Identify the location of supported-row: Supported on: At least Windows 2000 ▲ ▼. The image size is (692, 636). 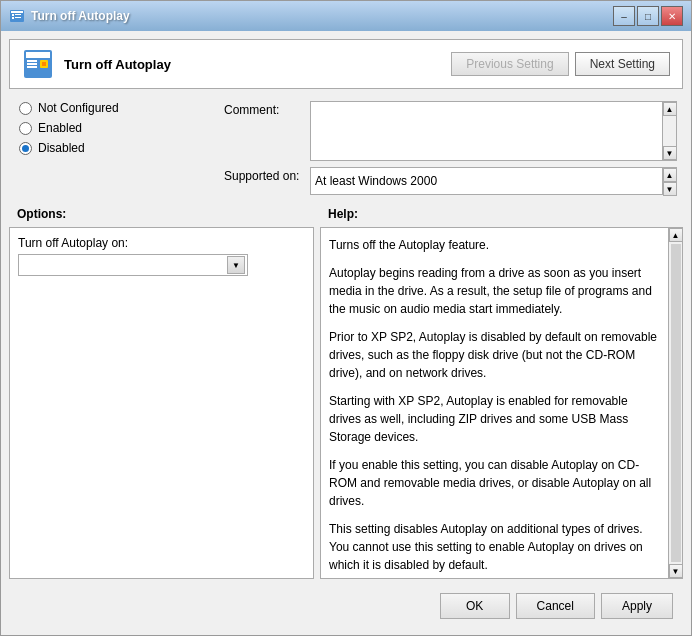
(450, 181).